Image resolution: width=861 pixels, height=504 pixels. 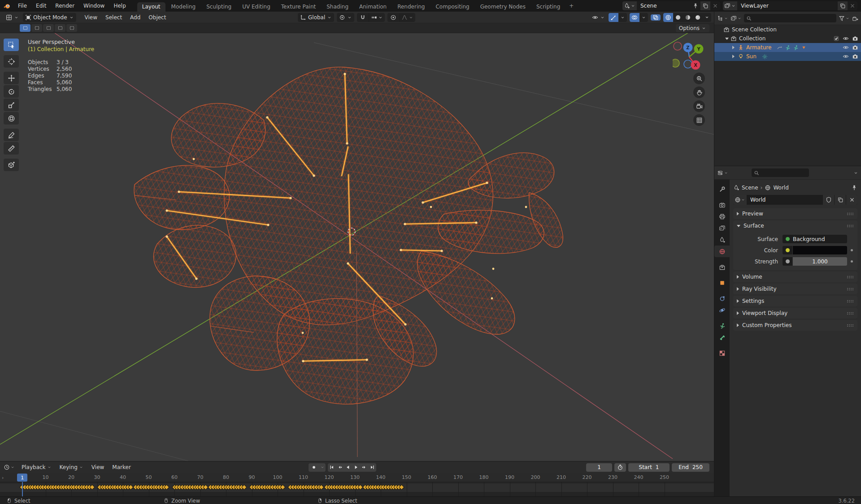 I want to click on timeline-menu-item: Playback, so click(x=37, y=467).